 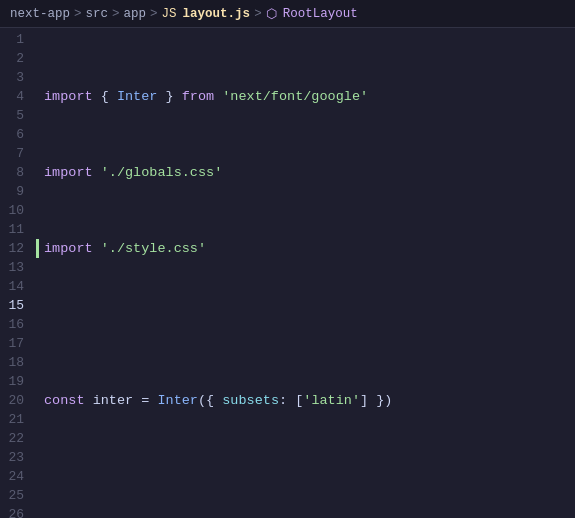 What do you see at coordinates (16, 134) in the screenshot?
I see `line-num-6: 6` at bounding box center [16, 134].